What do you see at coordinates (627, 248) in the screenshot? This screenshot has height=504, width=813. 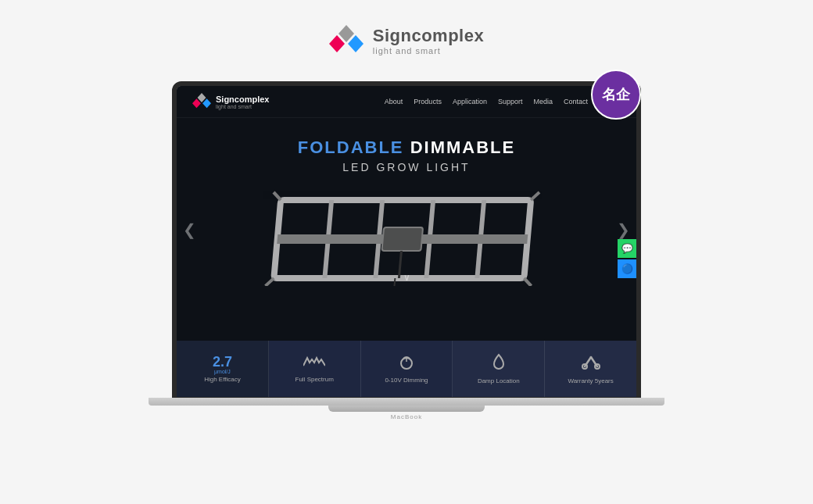 I see `whatsapp-icon: 💬` at bounding box center [627, 248].